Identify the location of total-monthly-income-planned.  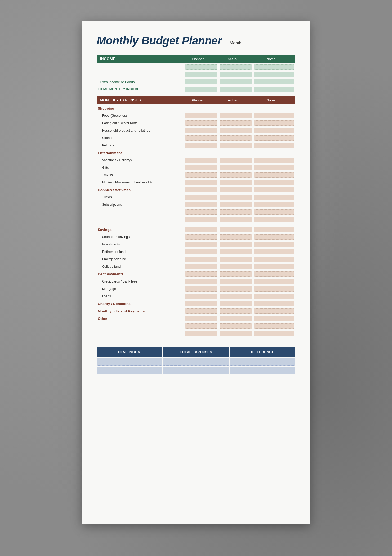
(201, 89).